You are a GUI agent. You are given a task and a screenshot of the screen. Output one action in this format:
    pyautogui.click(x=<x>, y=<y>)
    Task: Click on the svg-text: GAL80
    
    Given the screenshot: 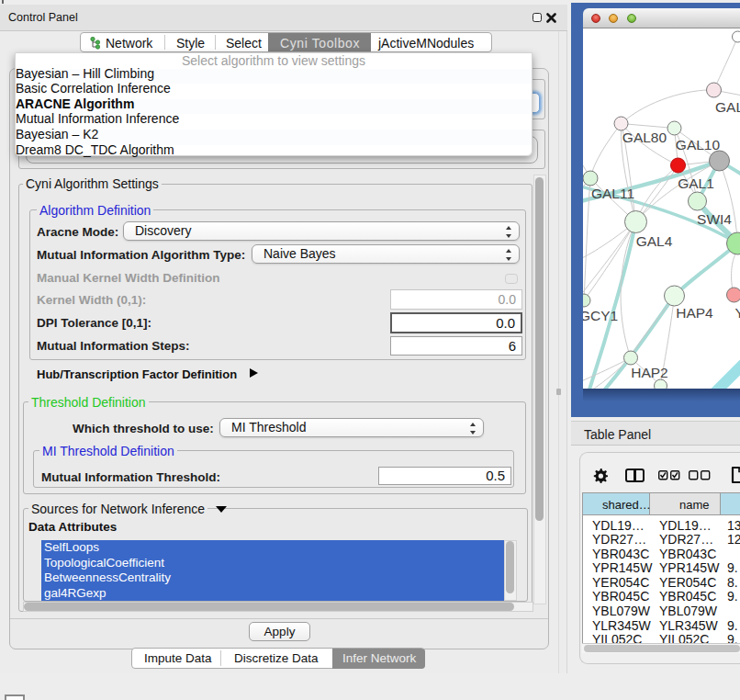 What is the action you would take?
    pyautogui.click(x=645, y=138)
    